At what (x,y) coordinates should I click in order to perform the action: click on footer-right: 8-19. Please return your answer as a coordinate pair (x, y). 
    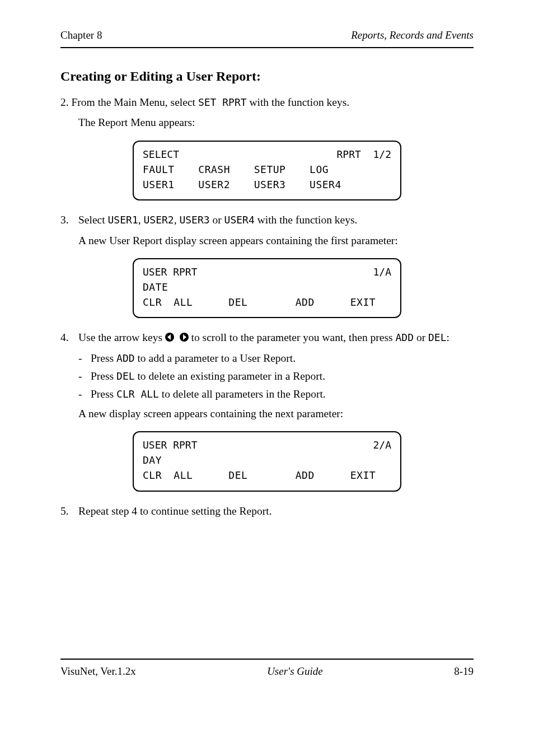
    Looking at the image, I should click on (463, 671).